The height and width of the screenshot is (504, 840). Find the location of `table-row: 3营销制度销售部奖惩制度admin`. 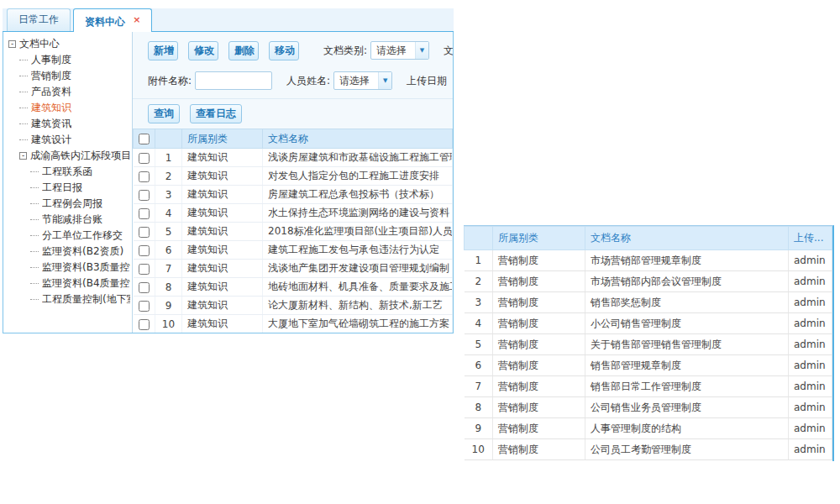

table-row: 3营销制度销售部奖惩制度admin is located at coordinates (648, 302).